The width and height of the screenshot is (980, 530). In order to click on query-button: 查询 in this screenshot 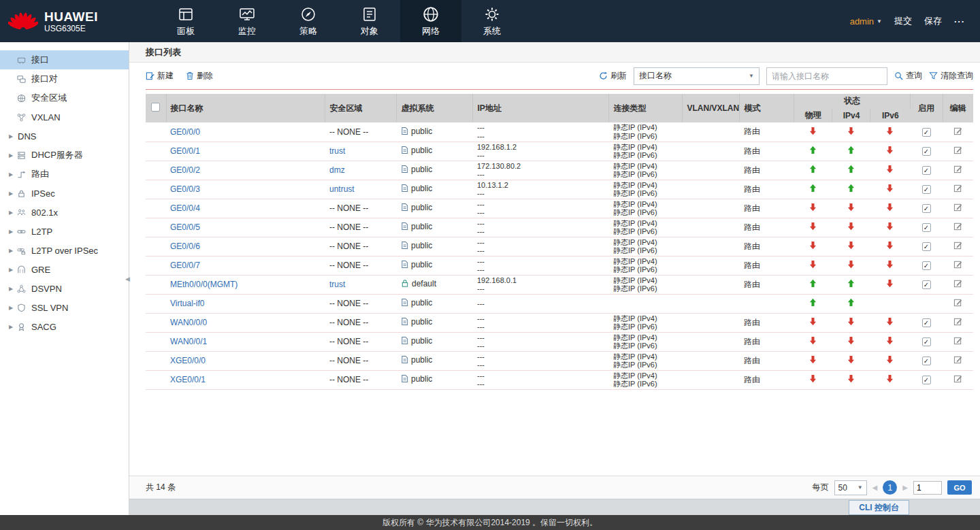, I will do `click(908, 76)`.